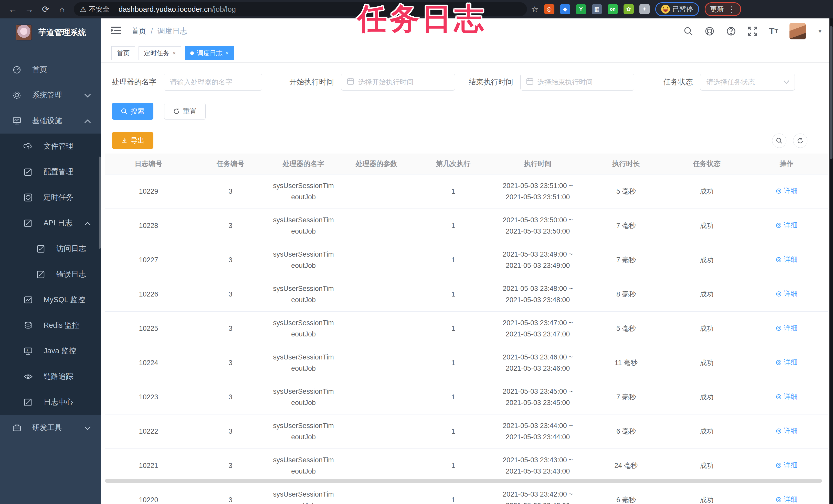 Image resolution: width=833 pixels, height=504 pixels. I want to click on app-logo-row: 芋道管理系统, so click(51, 32).